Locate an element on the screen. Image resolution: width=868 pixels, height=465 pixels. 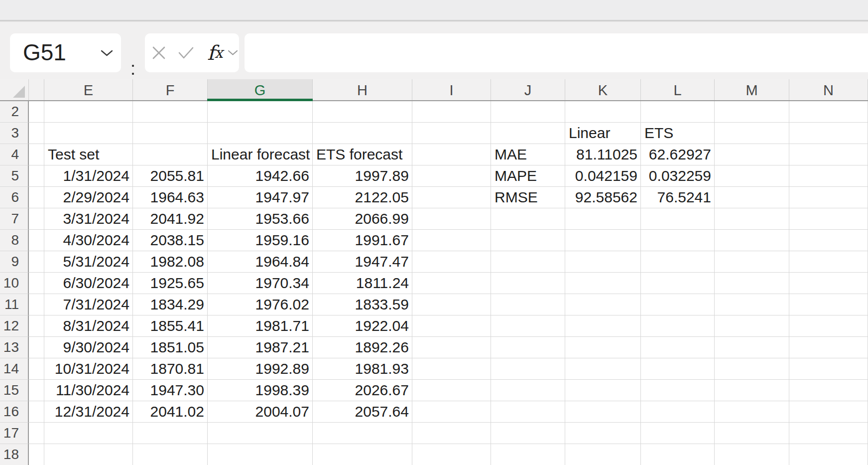
column-header-M: M is located at coordinates (752, 90).